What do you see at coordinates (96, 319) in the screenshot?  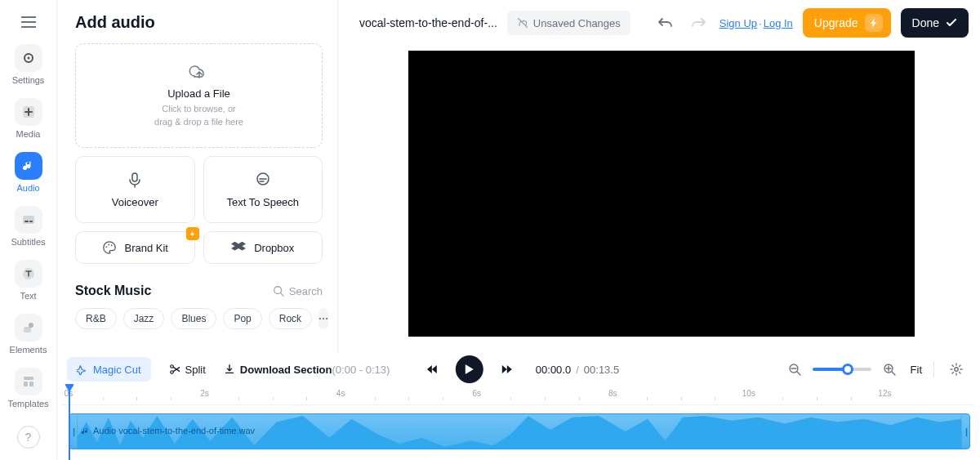 I see `tag-rnb: R&B` at bounding box center [96, 319].